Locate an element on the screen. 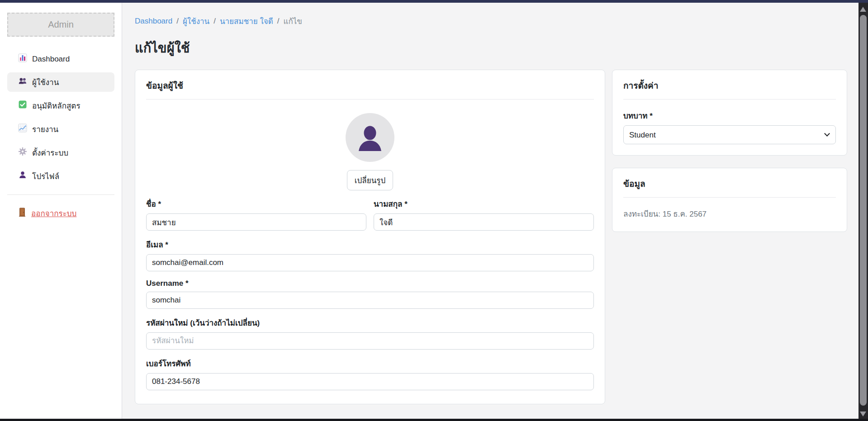  role-select: Student is located at coordinates (730, 135).